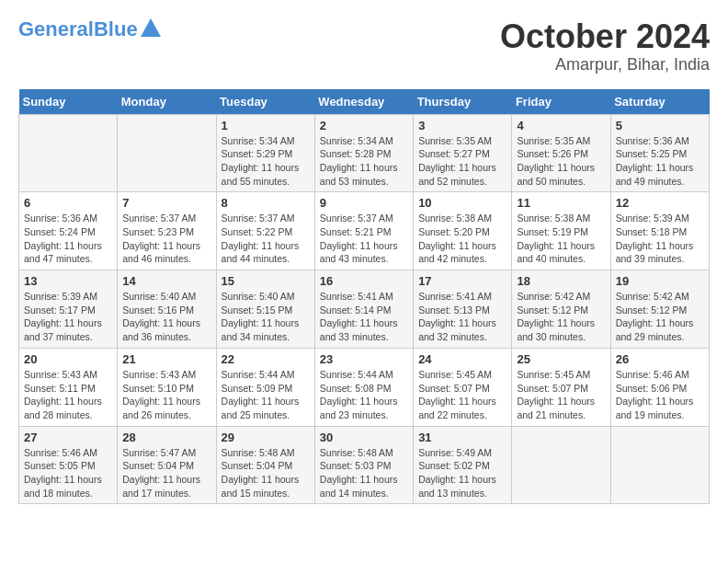  Describe the element at coordinates (462, 125) in the screenshot. I see `day-number: 3` at that location.